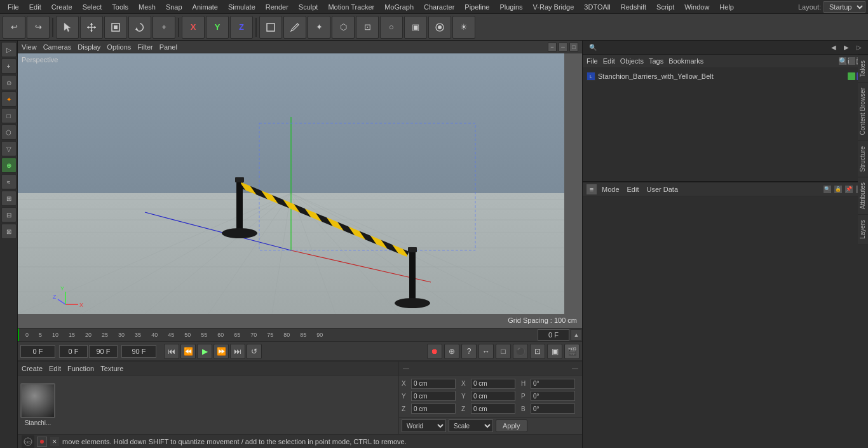  Describe the element at coordinates (512, 426) in the screenshot. I see `apply-button: Apply` at that location.